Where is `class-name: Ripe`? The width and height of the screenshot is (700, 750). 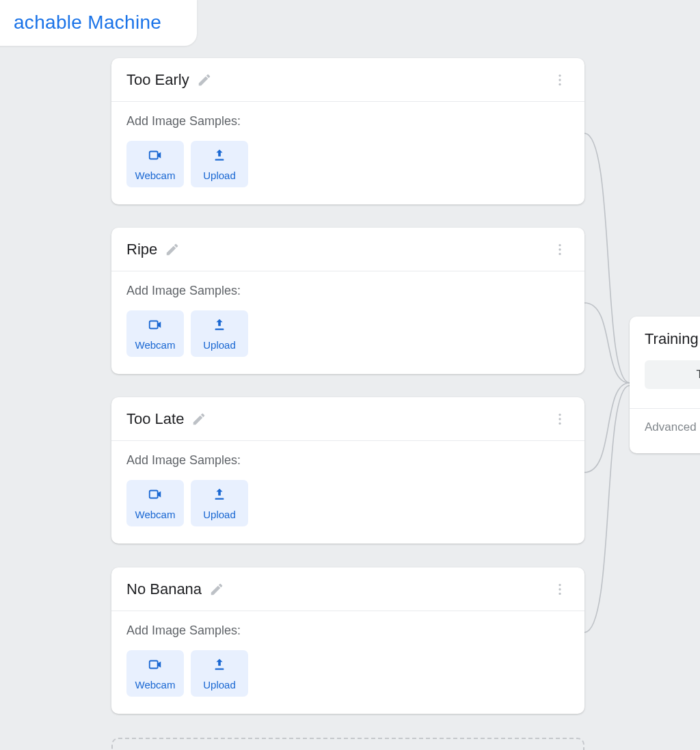 class-name: Ripe is located at coordinates (142, 250).